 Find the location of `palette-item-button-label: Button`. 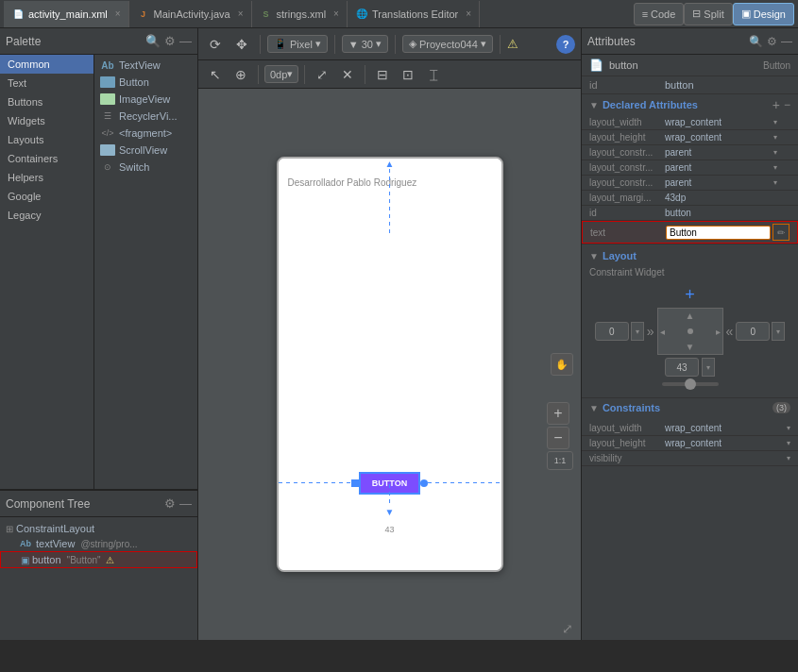

palette-item-button-label: Button is located at coordinates (134, 82).